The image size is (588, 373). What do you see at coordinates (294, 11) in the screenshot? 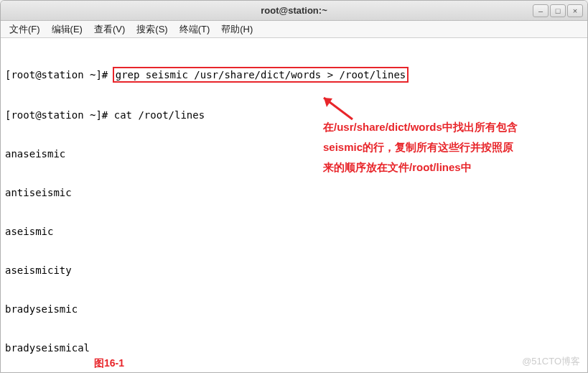
I see `window-titlebar: root@station:~ – □ ×` at bounding box center [294, 11].